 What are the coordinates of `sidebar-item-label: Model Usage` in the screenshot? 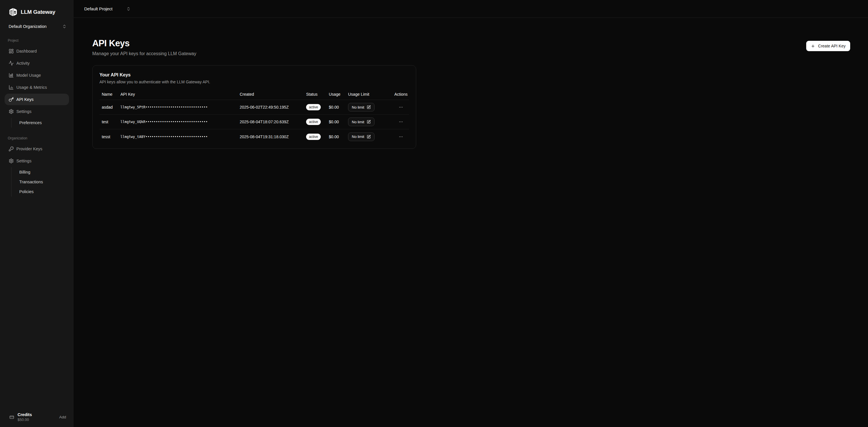 It's located at (29, 75).